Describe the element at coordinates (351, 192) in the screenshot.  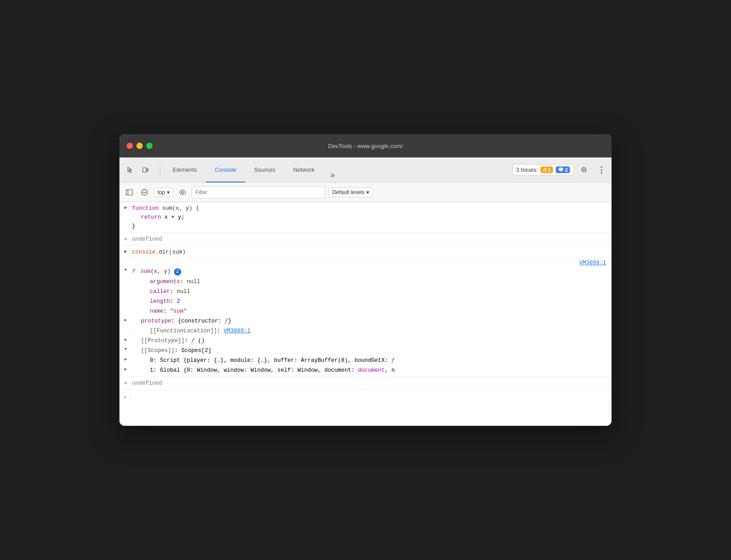
I see `log-levels-button: Default levels ▾` at that location.